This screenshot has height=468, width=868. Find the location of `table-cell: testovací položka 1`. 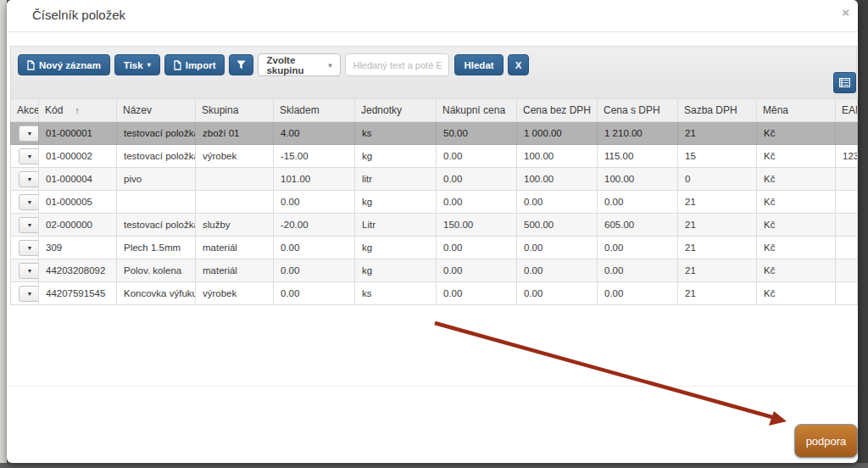

table-cell: testovací položka 1 is located at coordinates (156, 134).